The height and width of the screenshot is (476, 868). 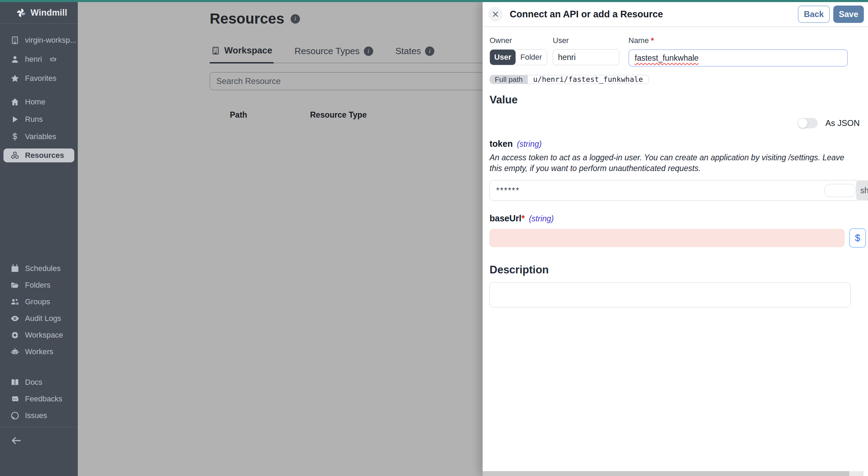 What do you see at coordinates (39, 119) in the screenshot?
I see `sidebar-item-runs: Runs` at bounding box center [39, 119].